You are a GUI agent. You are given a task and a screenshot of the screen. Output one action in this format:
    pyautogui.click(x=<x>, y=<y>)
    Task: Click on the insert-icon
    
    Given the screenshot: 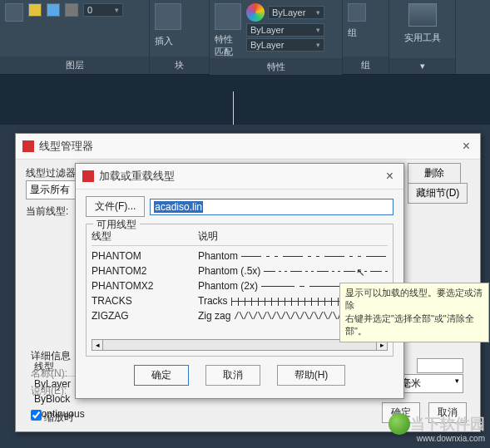 What is the action you would take?
    pyautogui.click(x=168, y=17)
    